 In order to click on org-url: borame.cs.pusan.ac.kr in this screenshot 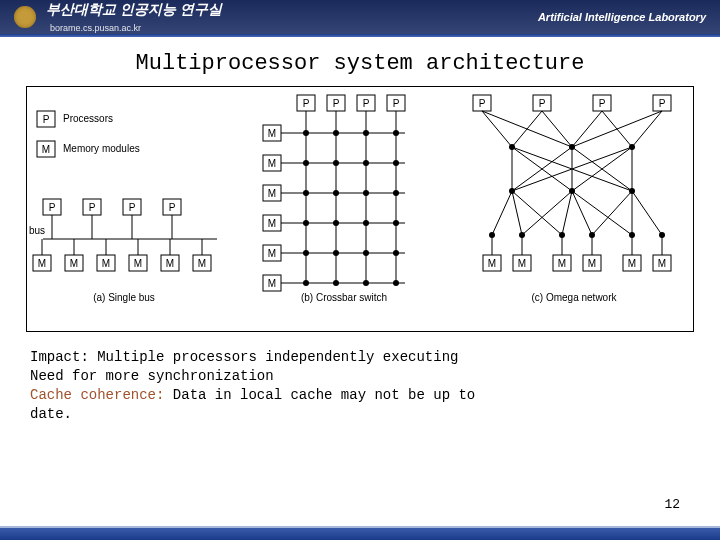, I will do `click(96, 28)`.